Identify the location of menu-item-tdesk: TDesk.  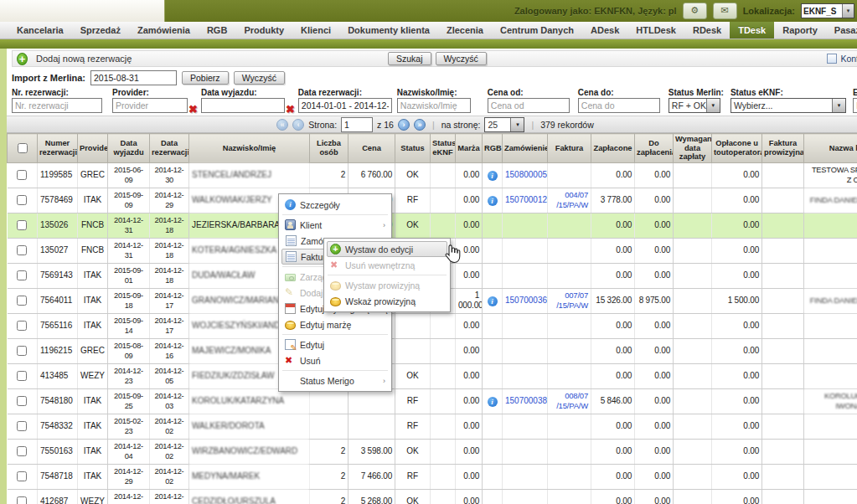
(752, 30).